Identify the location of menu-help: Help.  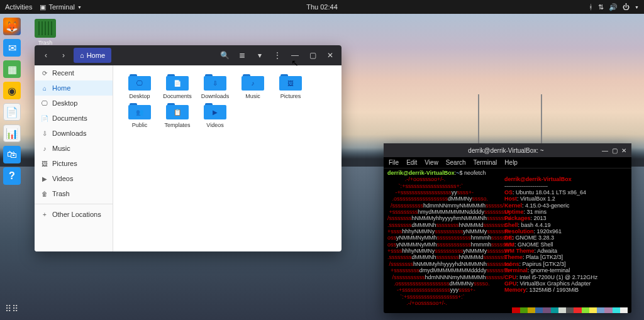
(511, 162).